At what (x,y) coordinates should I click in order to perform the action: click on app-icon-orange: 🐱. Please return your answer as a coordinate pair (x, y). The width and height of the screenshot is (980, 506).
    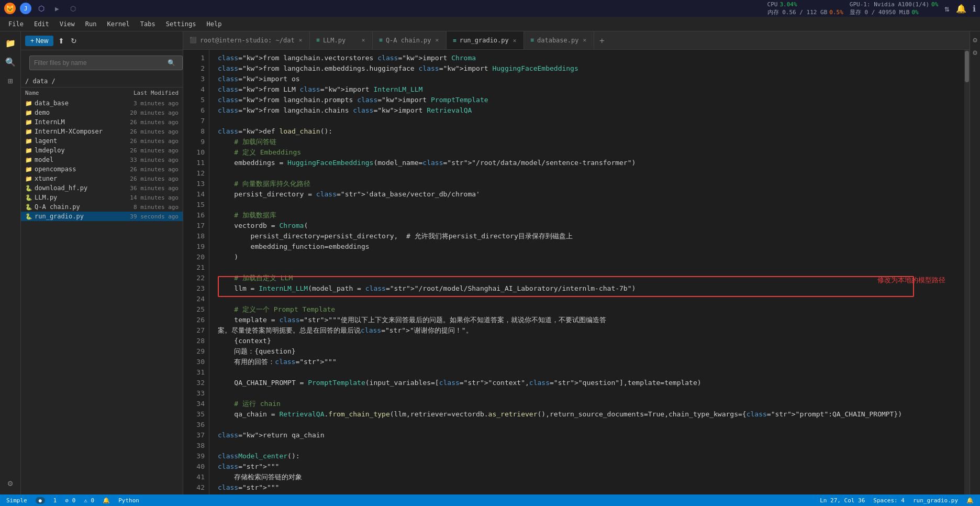
    Looking at the image, I should click on (10, 8).